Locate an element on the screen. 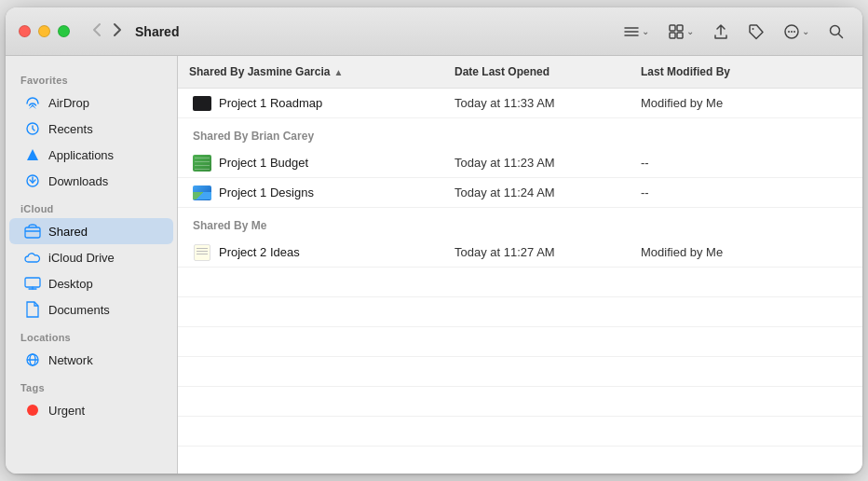 This screenshot has height=481, width=868. file-name: Project 1 Budget is located at coordinates (264, 162).